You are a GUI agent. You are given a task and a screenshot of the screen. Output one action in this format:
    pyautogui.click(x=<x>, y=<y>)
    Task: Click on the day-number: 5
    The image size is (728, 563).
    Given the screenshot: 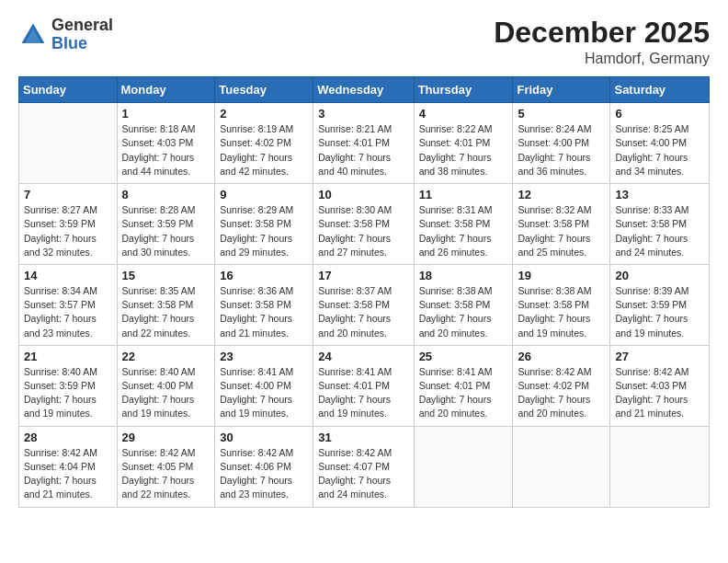 What is the action you would take?
    pyautogui.click(x=561, y=114)
    